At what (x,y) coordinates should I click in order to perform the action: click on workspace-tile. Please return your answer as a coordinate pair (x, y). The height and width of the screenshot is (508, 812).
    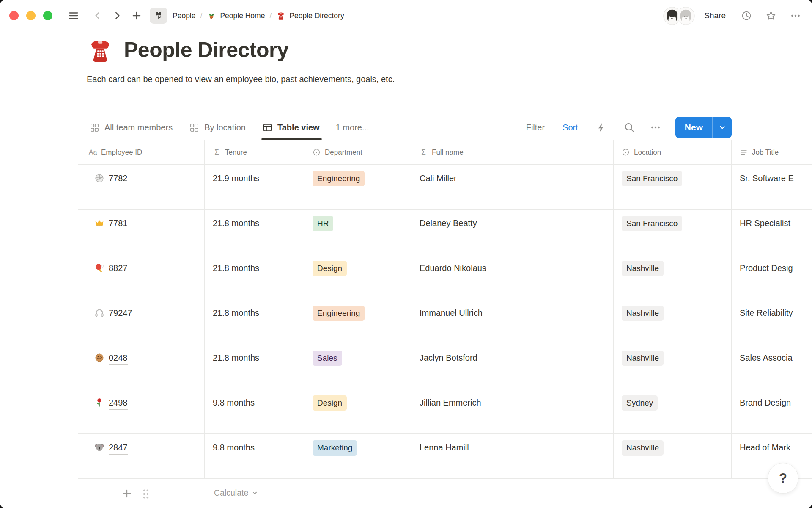
    Looking at the image, I should click on (159, 16).